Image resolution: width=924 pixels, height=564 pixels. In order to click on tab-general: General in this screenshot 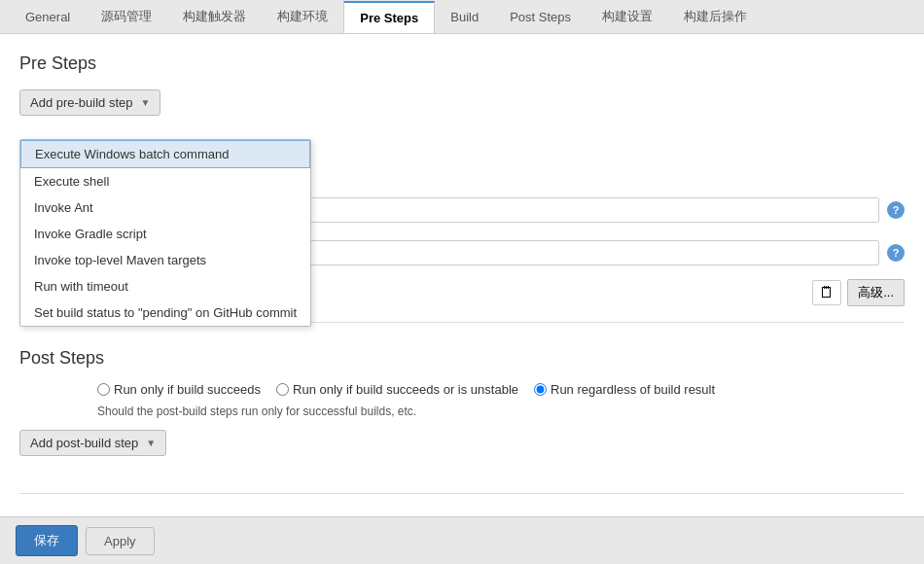, I will do `click(48, 17)`.